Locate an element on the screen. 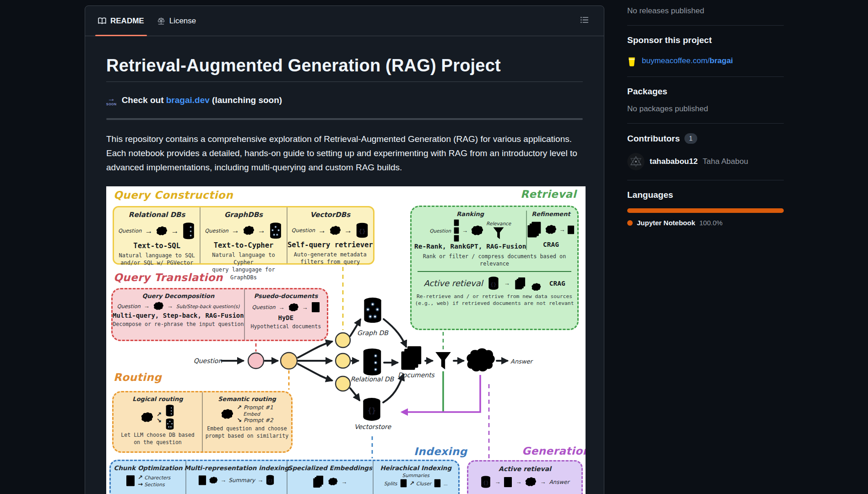  contributors-heading: Contributors is located at coordinates (654, 139).